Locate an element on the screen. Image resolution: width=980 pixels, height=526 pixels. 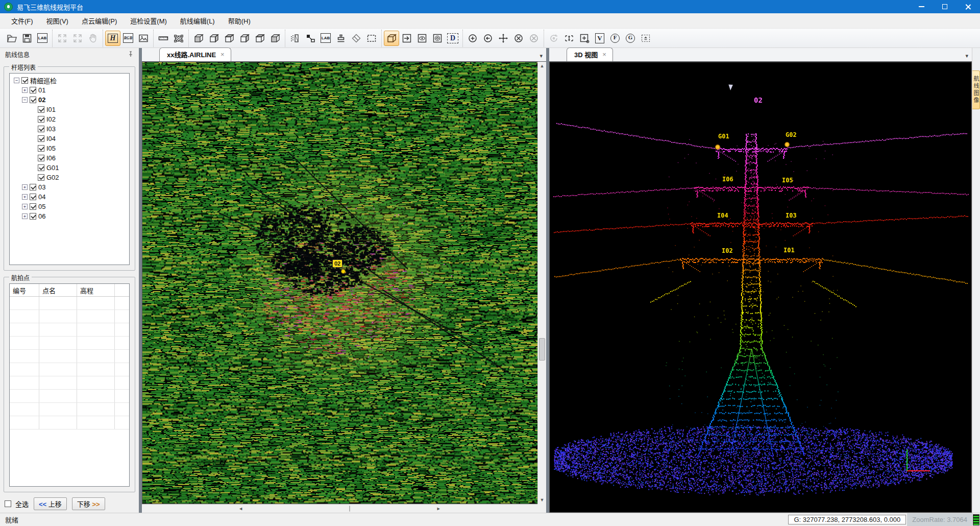
column-header-1: 点名 is located at coordinates (58, 290).